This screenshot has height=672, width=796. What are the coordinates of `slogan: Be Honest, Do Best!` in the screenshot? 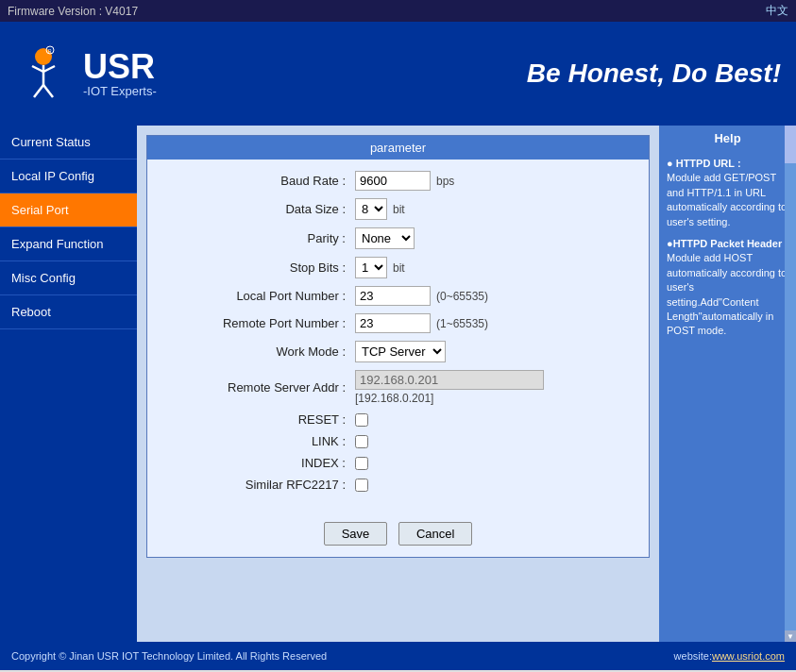 It's located at (468, 74).